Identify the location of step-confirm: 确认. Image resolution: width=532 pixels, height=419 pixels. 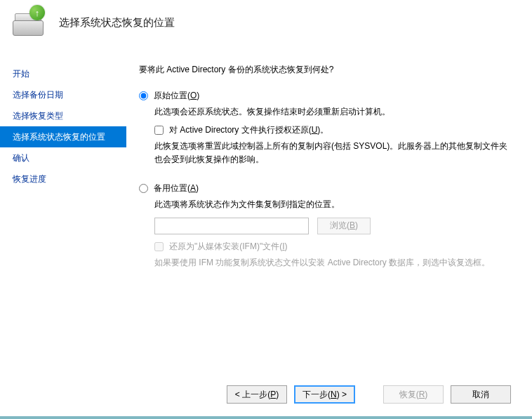
(63, 158).